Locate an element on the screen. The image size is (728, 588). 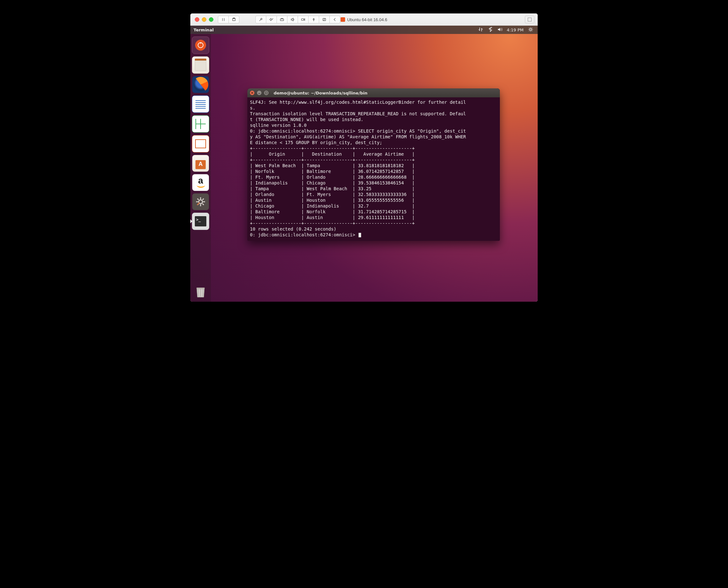
vmware-camera-icon is located at coordinates (303, 20).